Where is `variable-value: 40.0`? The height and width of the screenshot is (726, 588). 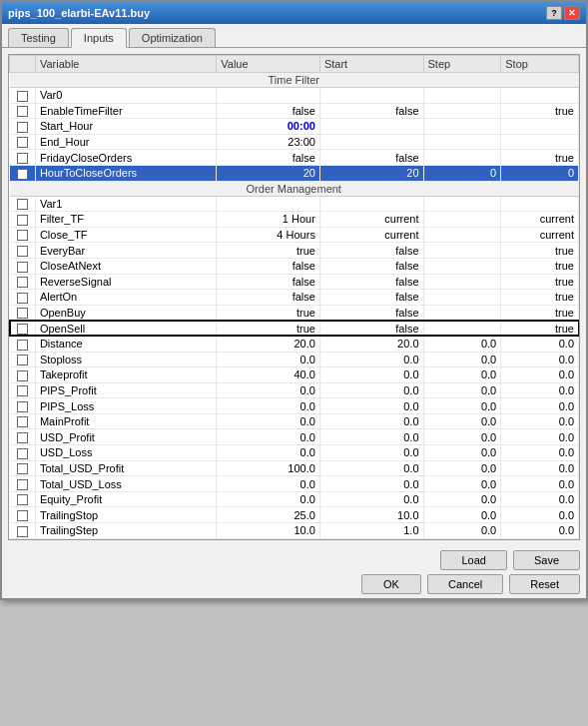 variable-value: 40.0 is located at coordinates (269, 375).